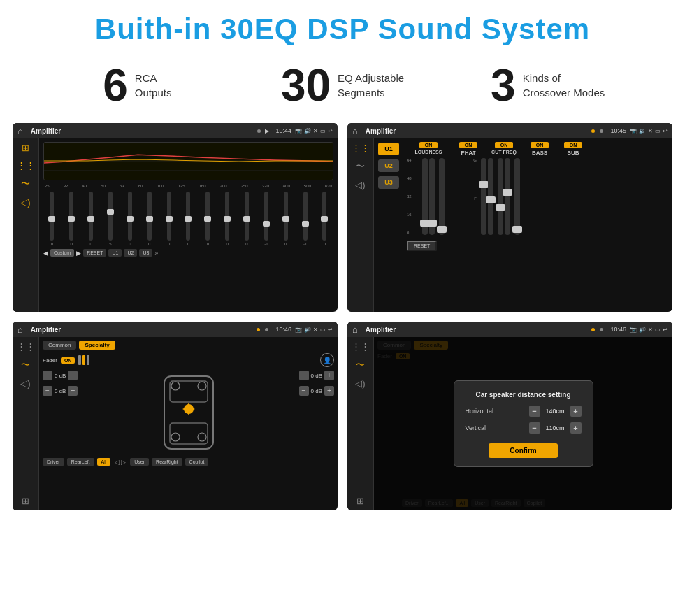  What do you see at coordinates (259, 131) in the screenshot?
I see `status-dot` at bounding box center [259, 131].